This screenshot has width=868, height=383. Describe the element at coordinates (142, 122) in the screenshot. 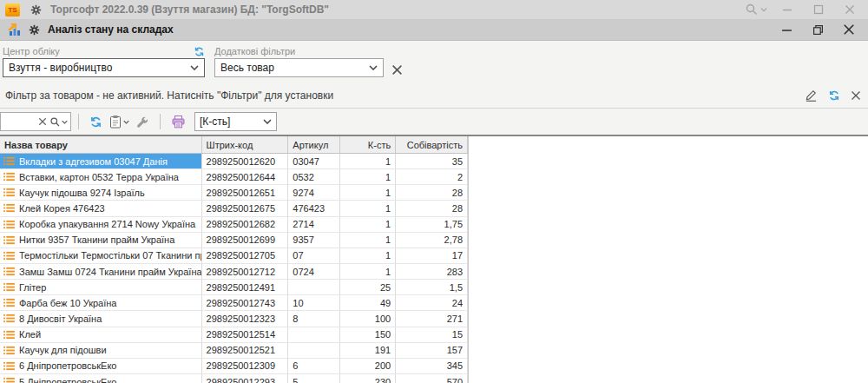

I see `settings-wrench-icon` at that location.